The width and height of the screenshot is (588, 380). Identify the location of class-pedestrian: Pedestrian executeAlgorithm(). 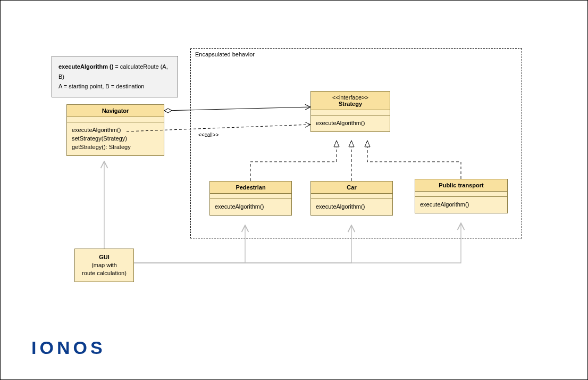
(251, 198).